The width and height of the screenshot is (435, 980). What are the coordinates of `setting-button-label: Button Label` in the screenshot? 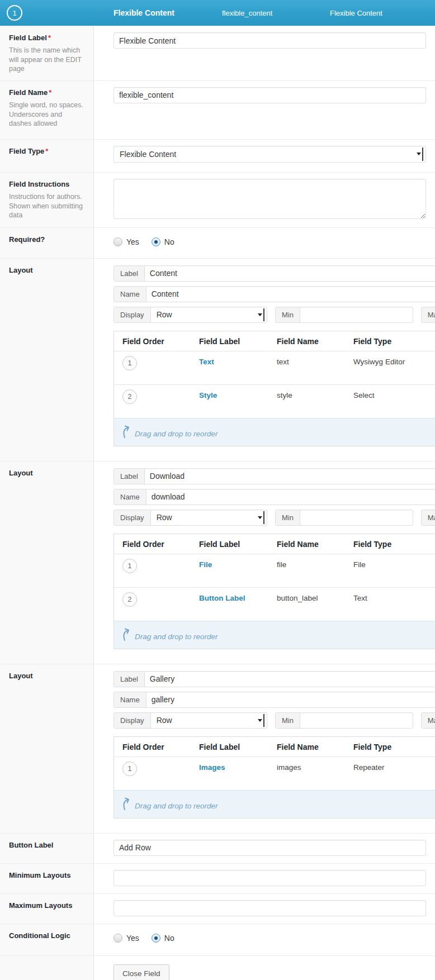 It's located at (218, 848).